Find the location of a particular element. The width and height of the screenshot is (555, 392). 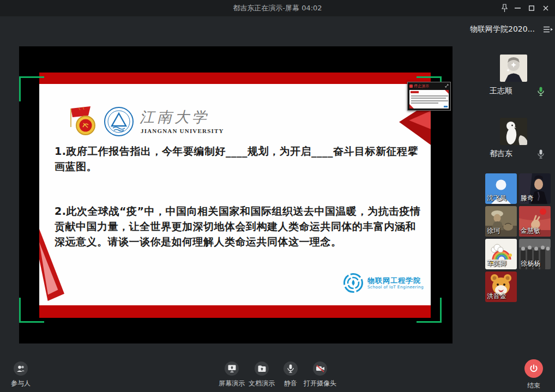

screen-share-button: 屏幕演示 is located at coordinates (232, 375).